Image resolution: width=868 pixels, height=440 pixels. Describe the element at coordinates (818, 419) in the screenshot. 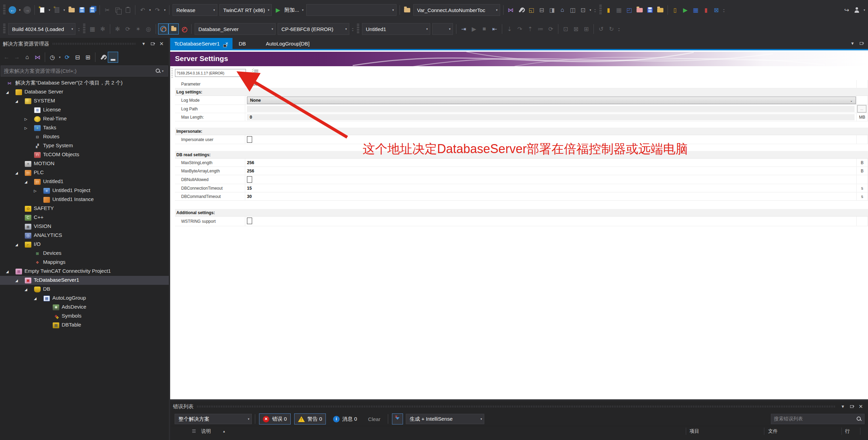

I see `error-list-search: 搜索错误列表` at that location.